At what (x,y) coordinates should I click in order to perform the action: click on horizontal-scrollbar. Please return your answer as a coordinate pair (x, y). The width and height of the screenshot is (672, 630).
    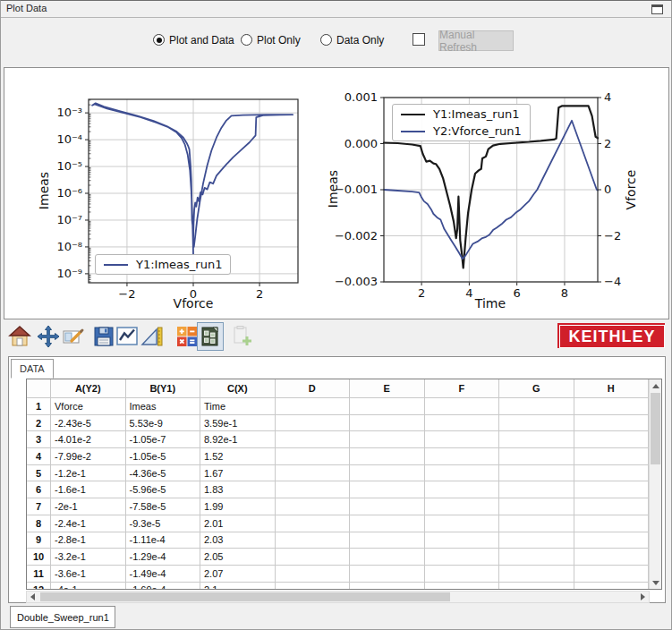
    Looking at the image, I should click on (338, 597).